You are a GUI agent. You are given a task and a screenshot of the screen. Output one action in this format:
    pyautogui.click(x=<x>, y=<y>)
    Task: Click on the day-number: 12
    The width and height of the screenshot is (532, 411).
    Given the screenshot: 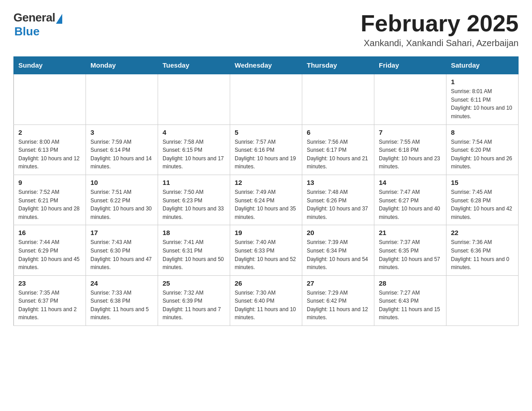 What is the action you would take?
    pyautogui.click(x=266, y=183)
    